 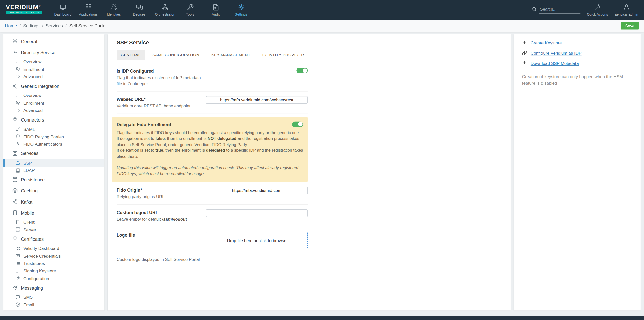 What do you see at coordinates (139, 10) in the screenshot?
I see `nav-item-devices: Devices` at bounding box center [139, 10].